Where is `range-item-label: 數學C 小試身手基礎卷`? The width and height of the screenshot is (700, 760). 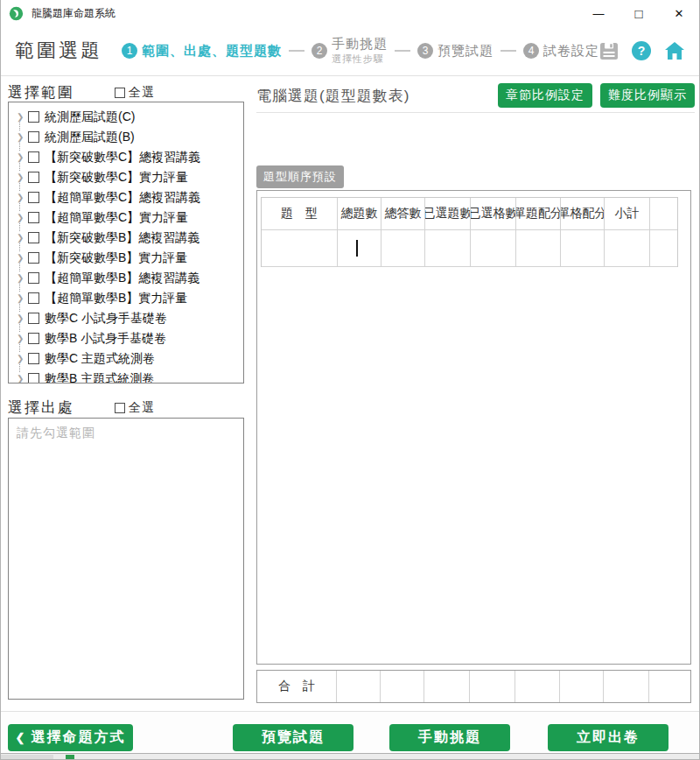 range-item-label: 數學C 小試身手基礎卷 is located at coordinates (106, 319).